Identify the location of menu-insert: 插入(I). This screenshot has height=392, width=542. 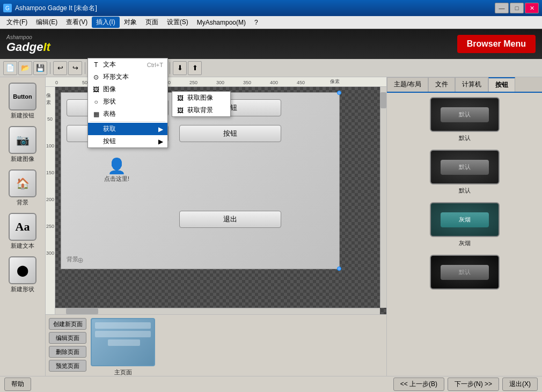
(105, 23).